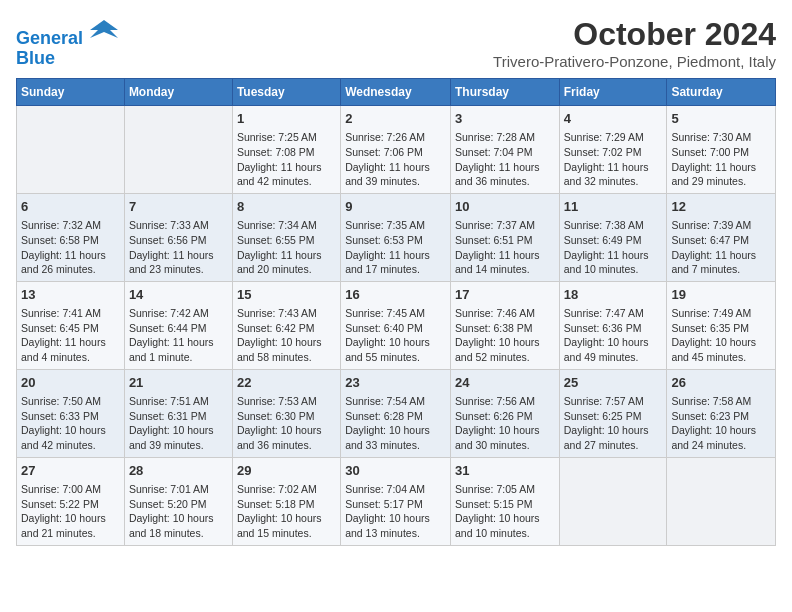 The height and width of the screenshot is (612, 792). What do you see at coordinates (396, 92) in the screenshot?
I see `calendar-header-row: SundayMondayTuesdayWednesdayThursdayFrid…` at bounding box center [396, 92].